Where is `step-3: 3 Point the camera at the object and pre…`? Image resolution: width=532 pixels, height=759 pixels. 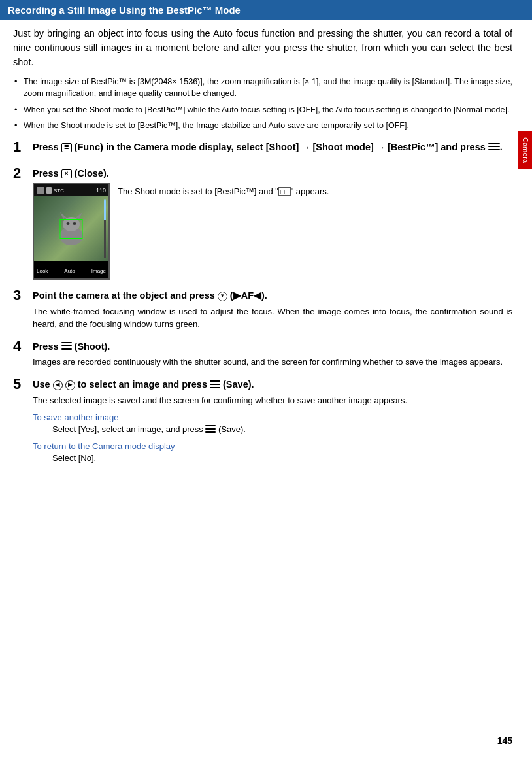
step-3: 3 Point the camera at the object and pre… is located at coordinates (263, 310).